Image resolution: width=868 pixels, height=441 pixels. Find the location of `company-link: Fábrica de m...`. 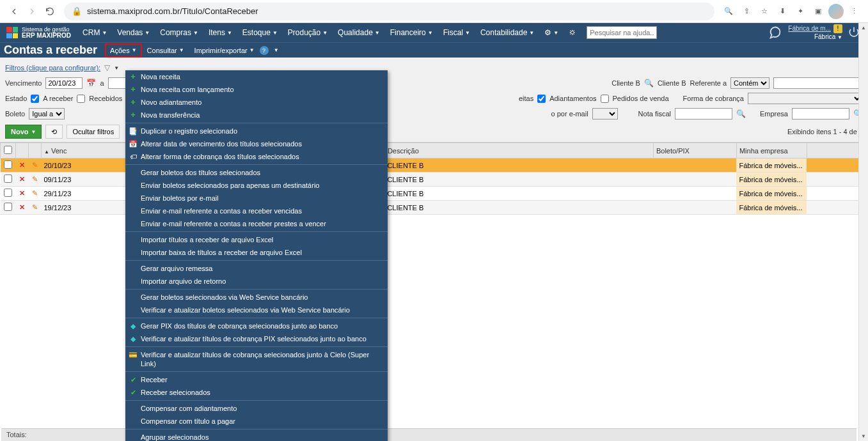

company-link: Fábrica de m... is located at coordinates (810, 28).